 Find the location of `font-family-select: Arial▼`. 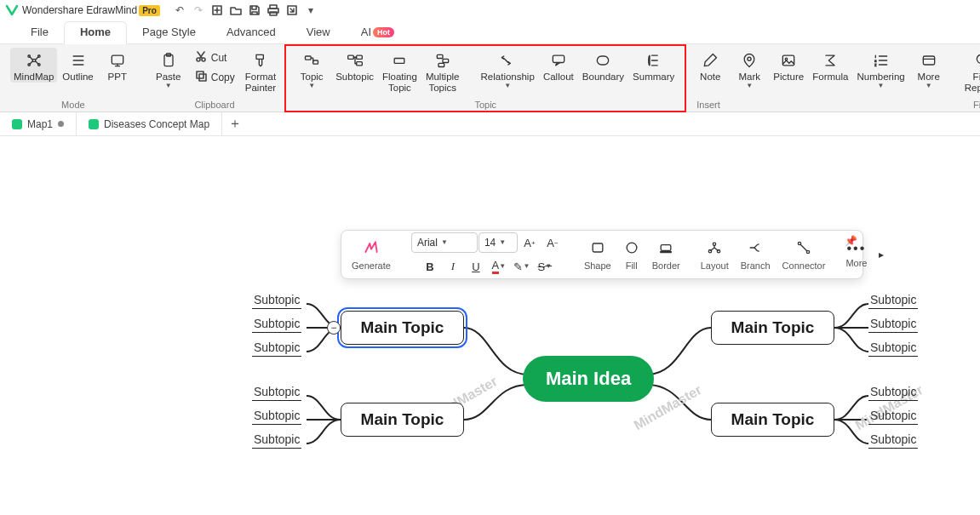

font-family-select: Arial▼ is located at coordinates (444, 243).